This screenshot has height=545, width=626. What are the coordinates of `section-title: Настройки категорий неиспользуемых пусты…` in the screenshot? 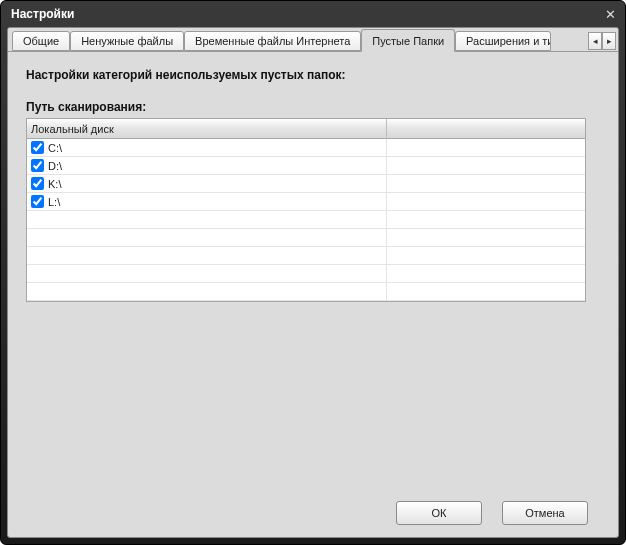 It's located at (313, 75).